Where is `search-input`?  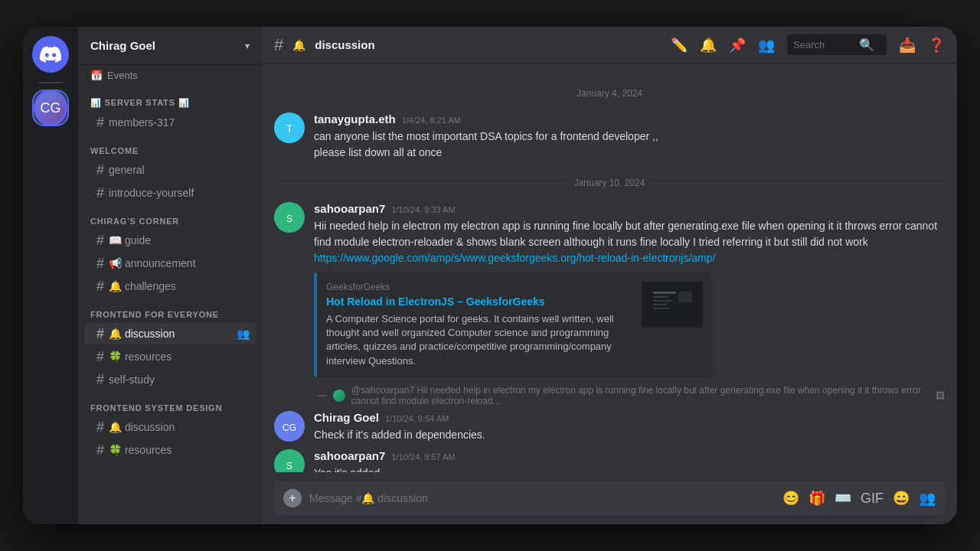
search-input is located at coordinates (824, 44).